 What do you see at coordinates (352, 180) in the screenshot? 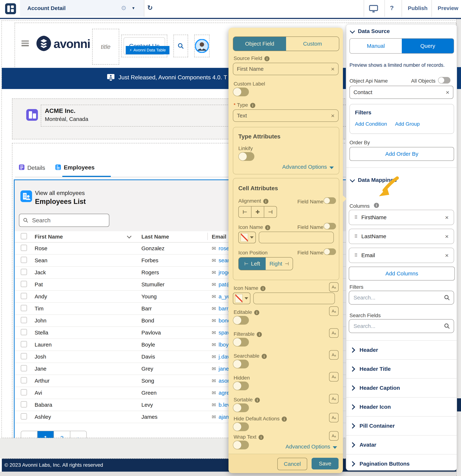
I see `collapse-chevron-icon` at bounding box center [352, 180].